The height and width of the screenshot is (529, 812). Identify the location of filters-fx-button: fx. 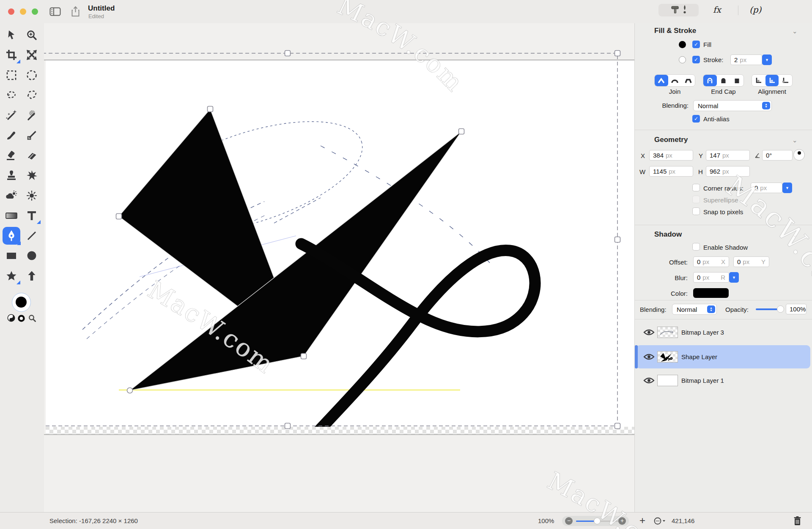
(717, 10).